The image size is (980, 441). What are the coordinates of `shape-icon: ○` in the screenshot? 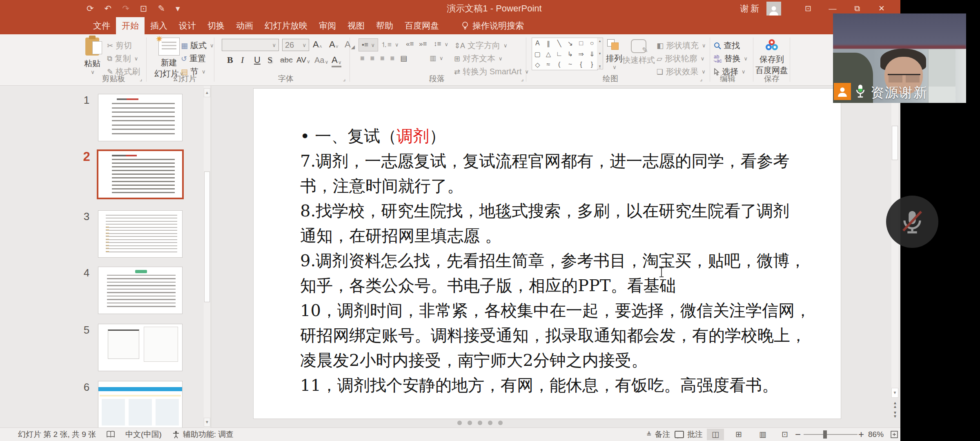 It's located at (592, 43).